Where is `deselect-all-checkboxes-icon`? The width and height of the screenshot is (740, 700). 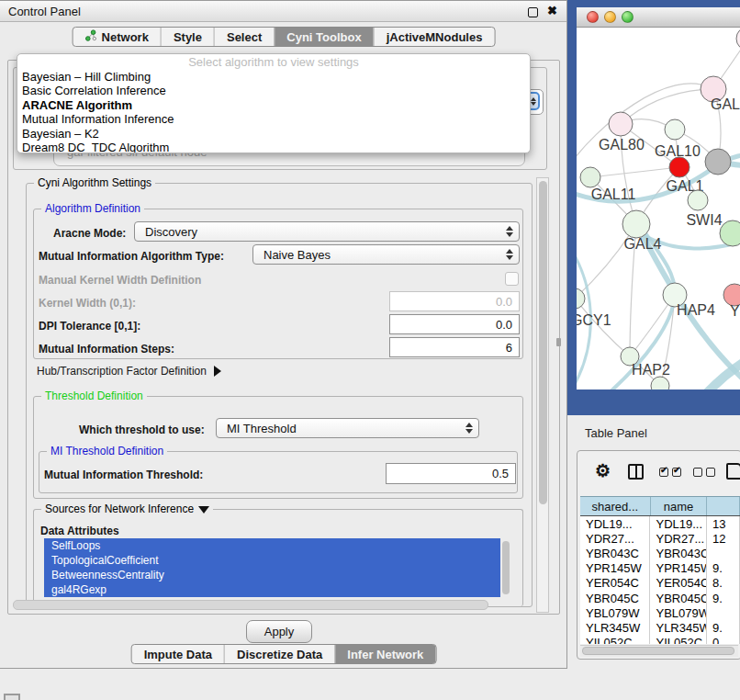
deselect-all-checkboxes-icon is located at coordinates (704, 472).